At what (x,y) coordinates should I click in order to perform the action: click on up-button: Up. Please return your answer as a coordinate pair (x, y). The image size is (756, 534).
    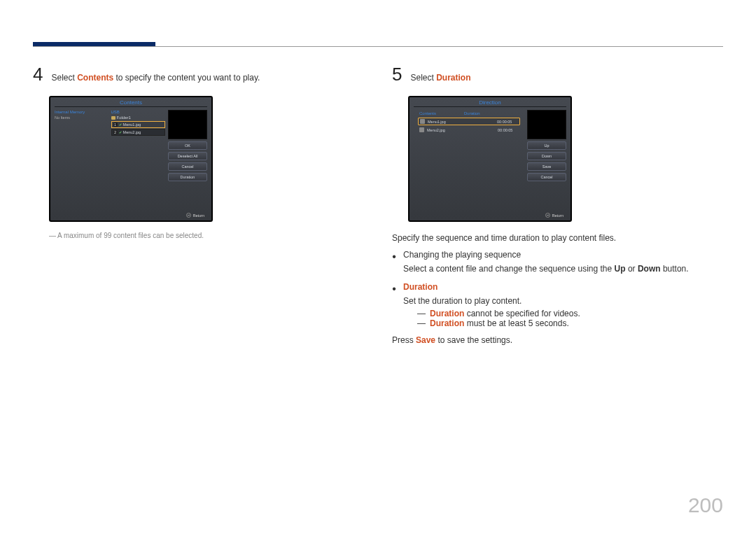
    Looking at the image, I should click on (547, 146).